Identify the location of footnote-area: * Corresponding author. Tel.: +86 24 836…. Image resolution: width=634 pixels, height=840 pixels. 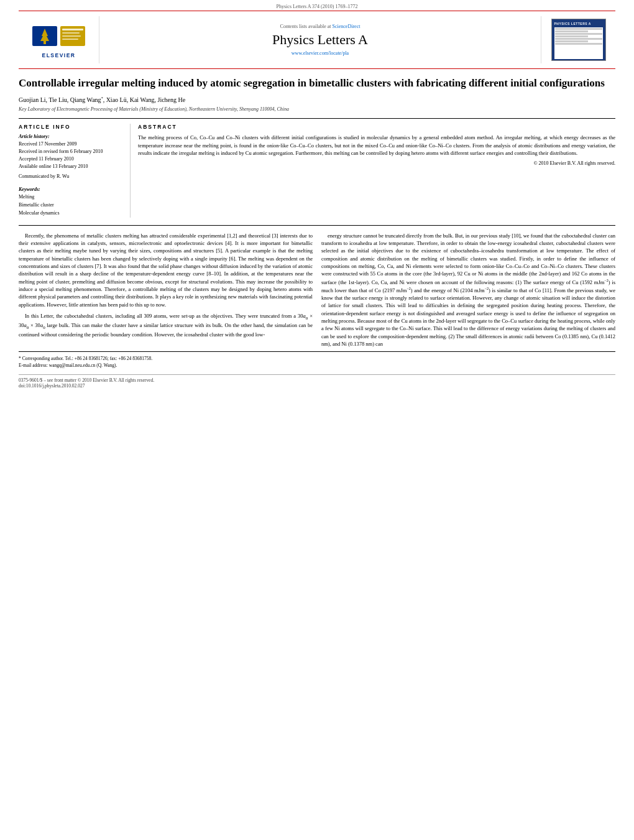
(317, 361).